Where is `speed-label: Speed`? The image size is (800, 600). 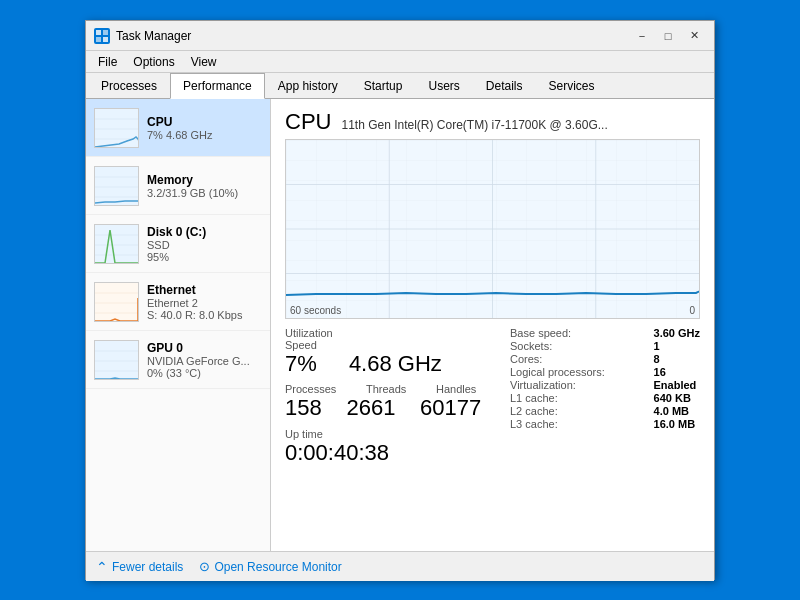 speed-label: Speed is located at coordinates (316, 345).